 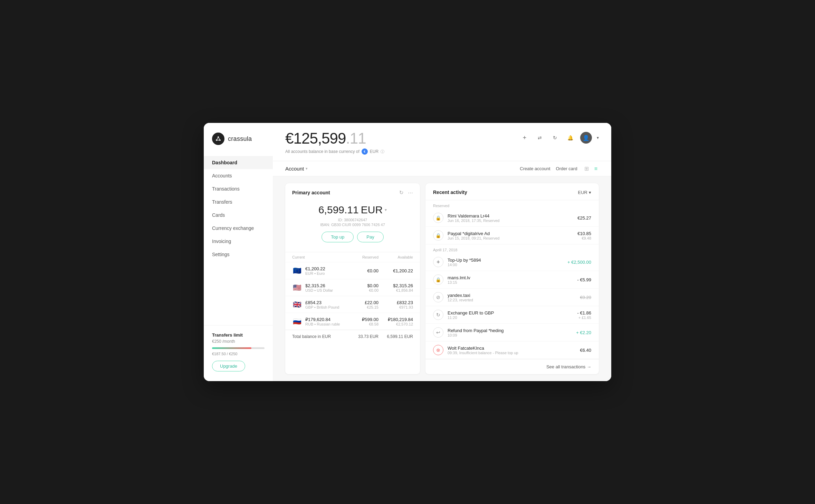 I want to click on sidebar-item-invoicing: Invoicing, so click(x=238, y=241).